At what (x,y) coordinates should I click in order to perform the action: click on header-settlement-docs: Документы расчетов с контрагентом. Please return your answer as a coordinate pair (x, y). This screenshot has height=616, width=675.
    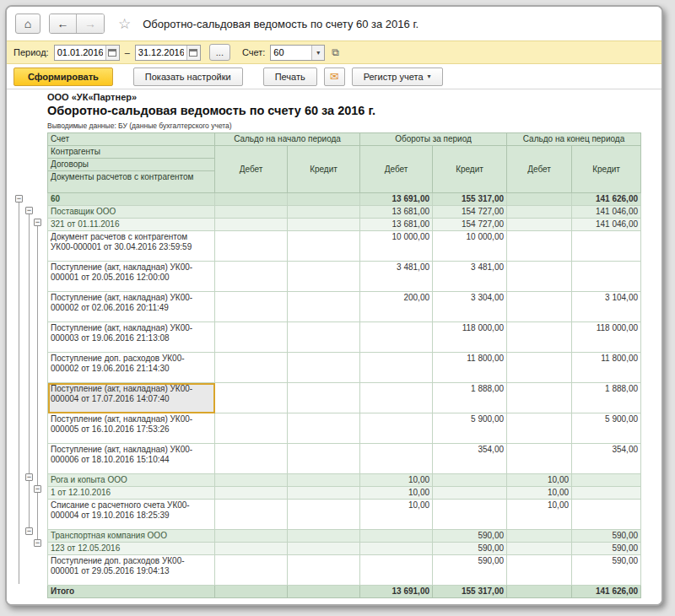
    Looking at the image, I should click on (132, 182).